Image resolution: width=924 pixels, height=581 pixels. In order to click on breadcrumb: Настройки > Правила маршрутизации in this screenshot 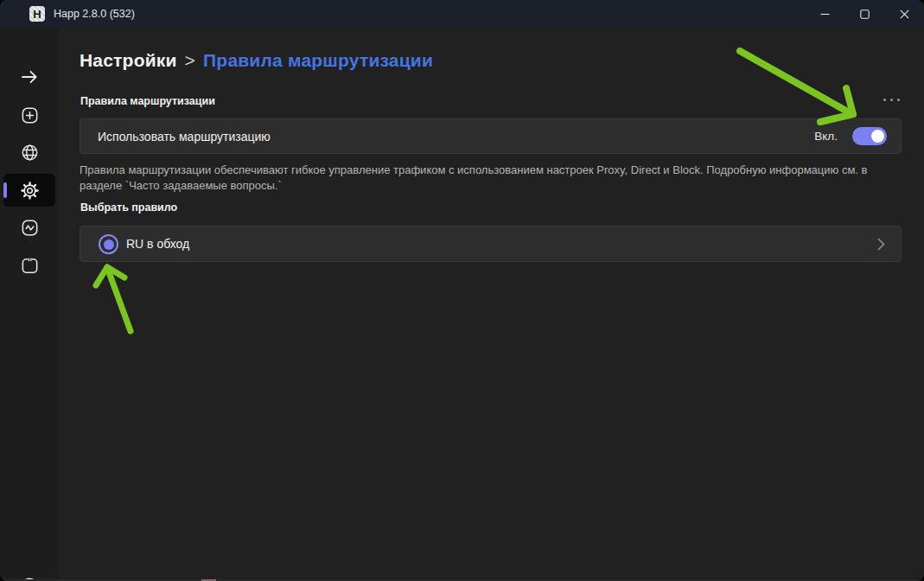, I will do `click(256, 61)`.